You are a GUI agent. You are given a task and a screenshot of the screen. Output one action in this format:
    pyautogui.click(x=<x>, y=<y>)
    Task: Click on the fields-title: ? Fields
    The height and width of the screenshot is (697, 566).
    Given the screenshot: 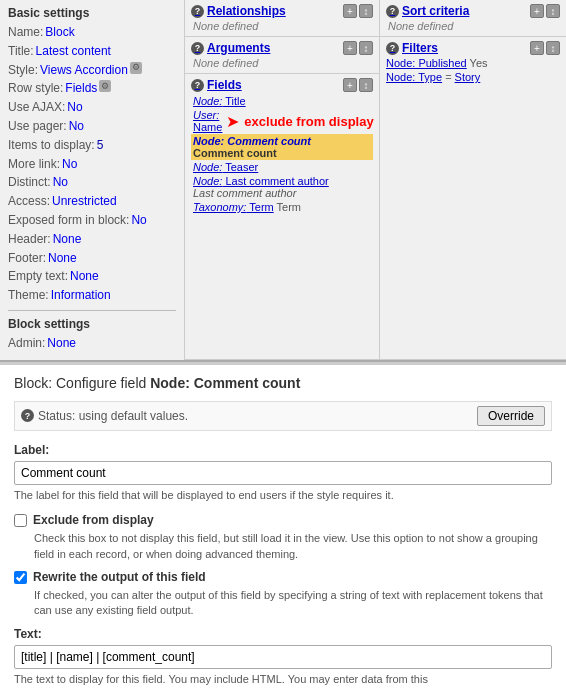 What is the action you would take?
    pyautogui.click(x=216, y=85)
    